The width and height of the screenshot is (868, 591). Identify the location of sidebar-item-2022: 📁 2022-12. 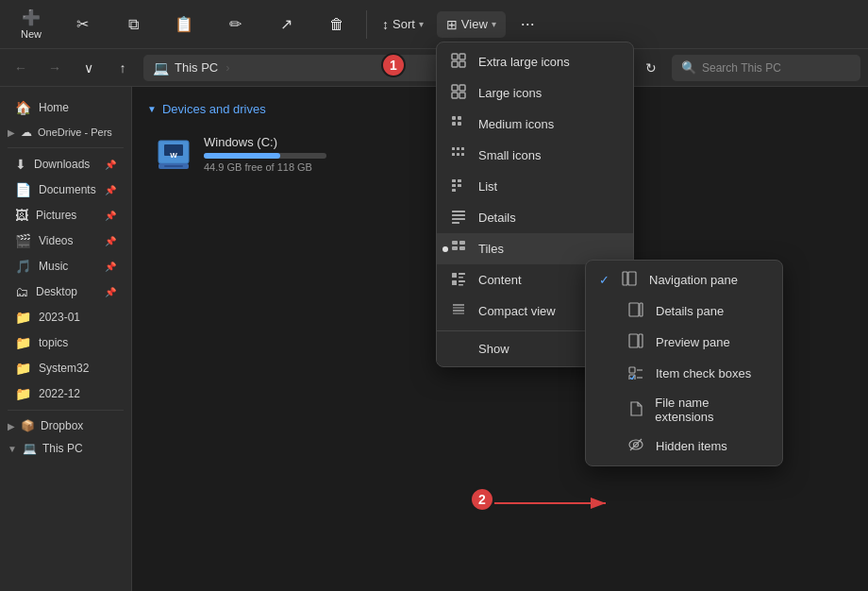
(66, 394).